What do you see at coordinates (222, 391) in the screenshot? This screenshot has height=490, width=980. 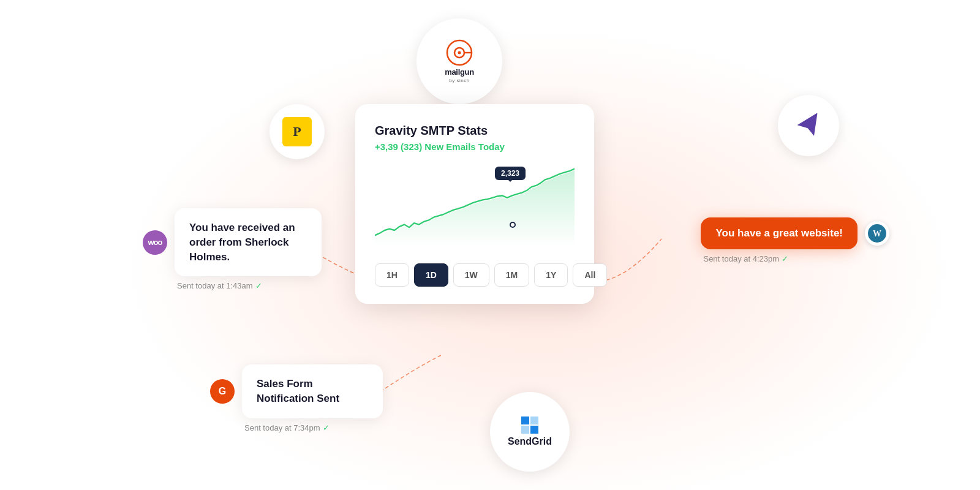 I see `gravity-forms-icon: G` at bounding box center [222, 391].